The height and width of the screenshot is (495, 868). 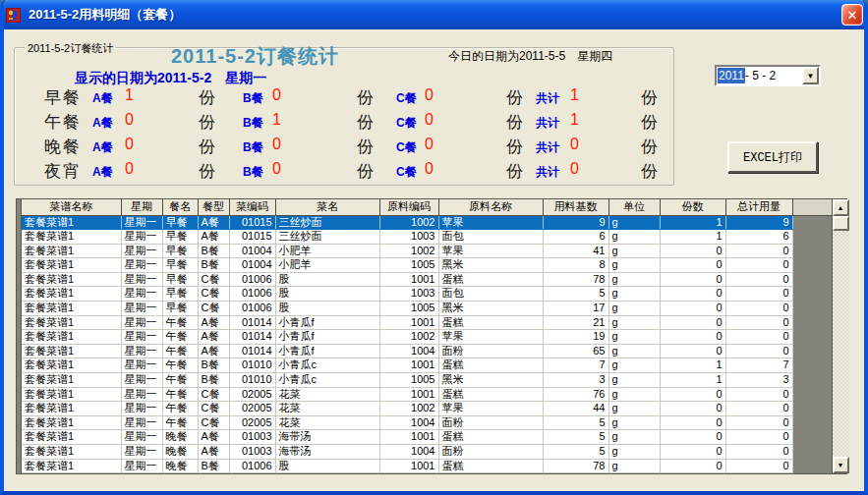 I want to click on table-cell: 01014, so click(x=252, y=352).